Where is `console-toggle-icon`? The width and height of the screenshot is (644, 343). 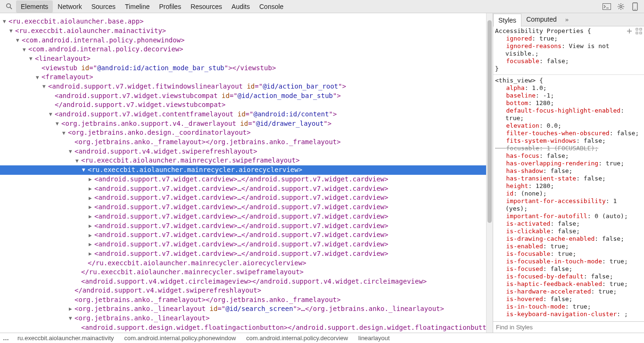
console-toggle-icon is located at coordinates (607, 7).